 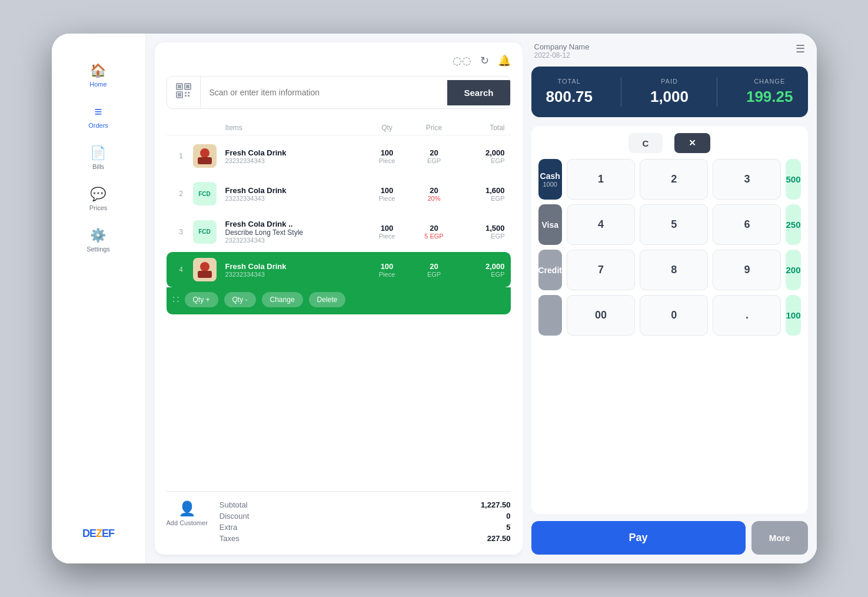 What do you see at coordinates (387, 128) in the screenshot?
I see `col-qty: Qty` at bounding box center [387, 128].